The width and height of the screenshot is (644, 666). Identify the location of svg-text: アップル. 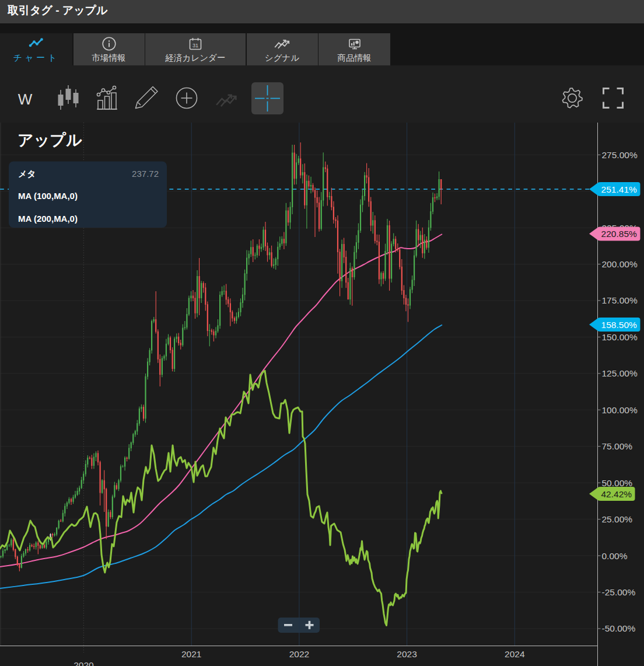
(50, 140).